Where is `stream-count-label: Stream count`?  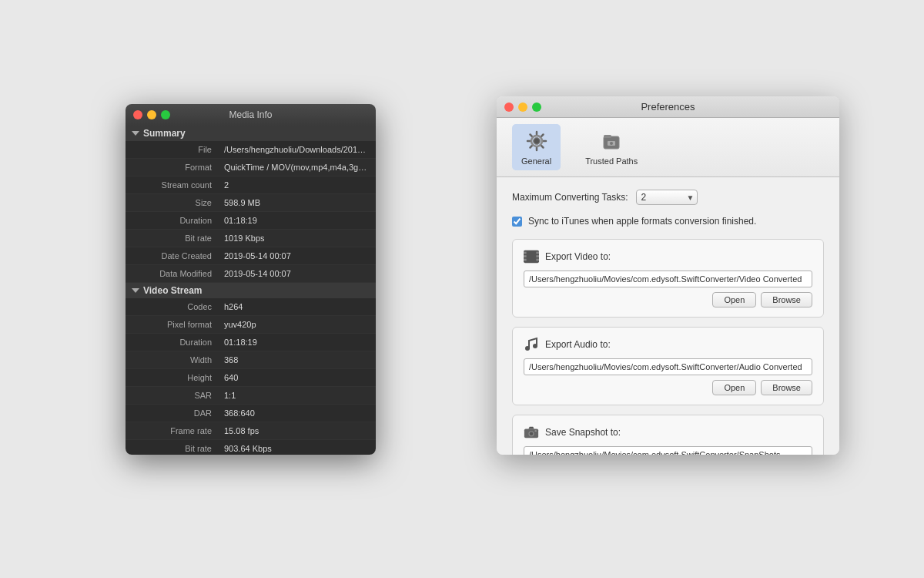 stream-count-label: Stream count is located at coordinates (172, 185).